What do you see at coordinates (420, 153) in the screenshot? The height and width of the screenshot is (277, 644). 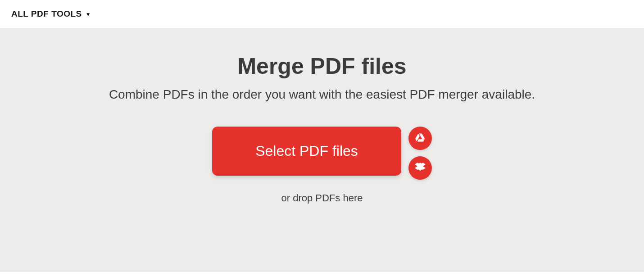 I see `cloud-buttons` at bounding box center [420, 153].